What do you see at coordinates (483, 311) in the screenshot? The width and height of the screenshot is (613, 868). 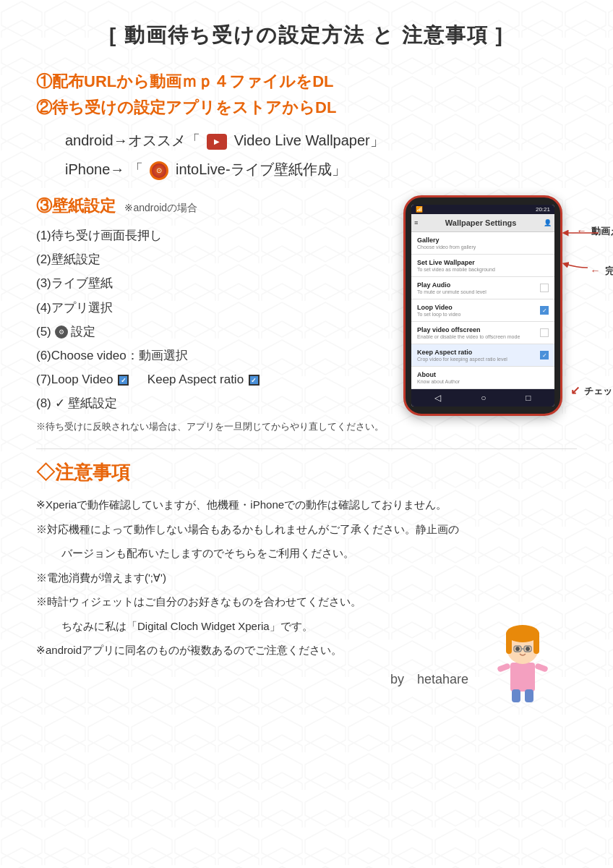 I see `phone-menu-loop-video: Loop Video To set loop to video` at bounding box center [483, 311].